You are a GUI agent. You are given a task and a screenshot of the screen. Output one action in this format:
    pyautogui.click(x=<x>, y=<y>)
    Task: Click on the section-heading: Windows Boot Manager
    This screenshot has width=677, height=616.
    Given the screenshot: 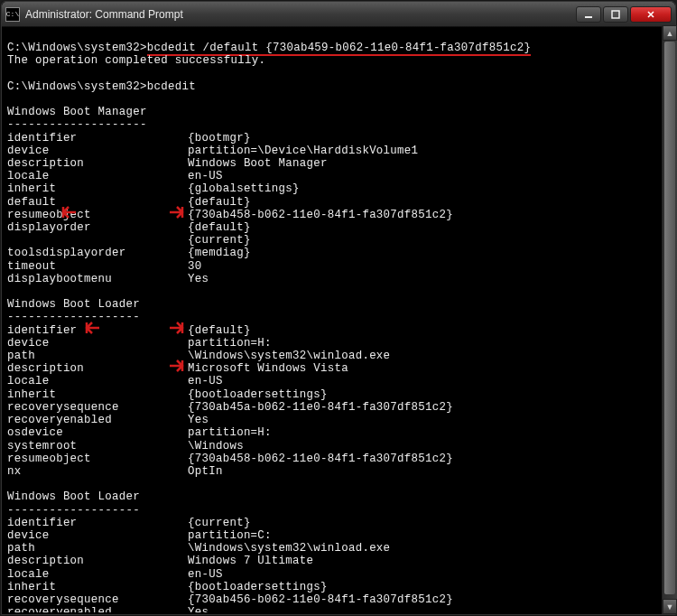 What is the action you would take?
    pyautogui.click(x=78, y=112)
    